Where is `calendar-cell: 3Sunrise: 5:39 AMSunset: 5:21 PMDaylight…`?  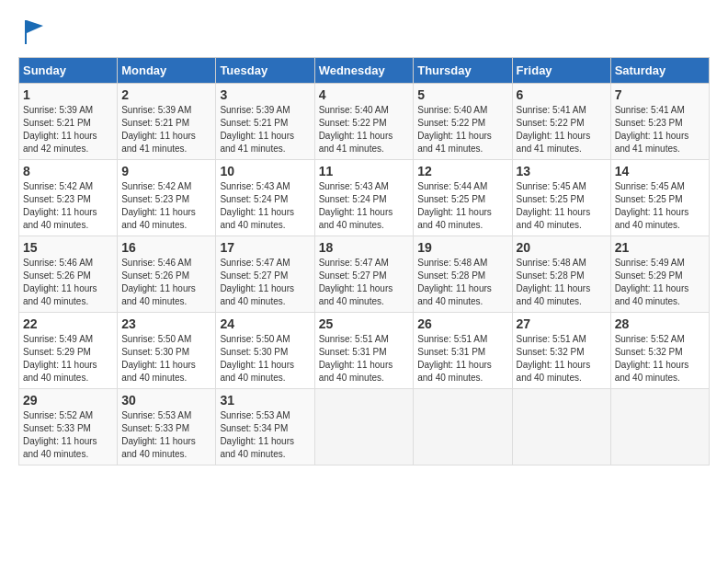 calendar-cell: 3Sunrise: 5:39 AMSunset: 5:21 PMDaylight… is located at coordinates (265, 121).